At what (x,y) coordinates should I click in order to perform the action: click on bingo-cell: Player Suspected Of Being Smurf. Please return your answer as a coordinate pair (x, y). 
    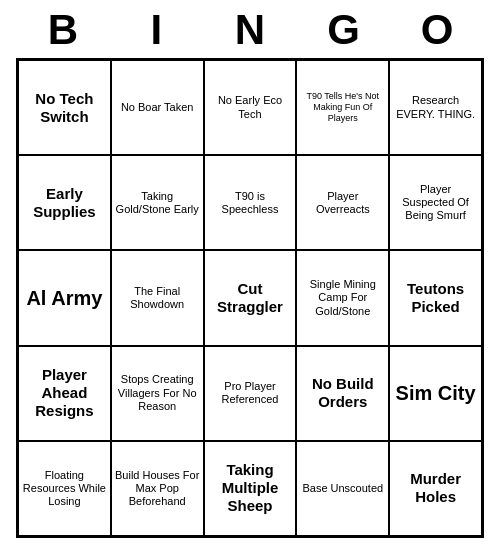
    Looking at the image, I should click on (436, 202).